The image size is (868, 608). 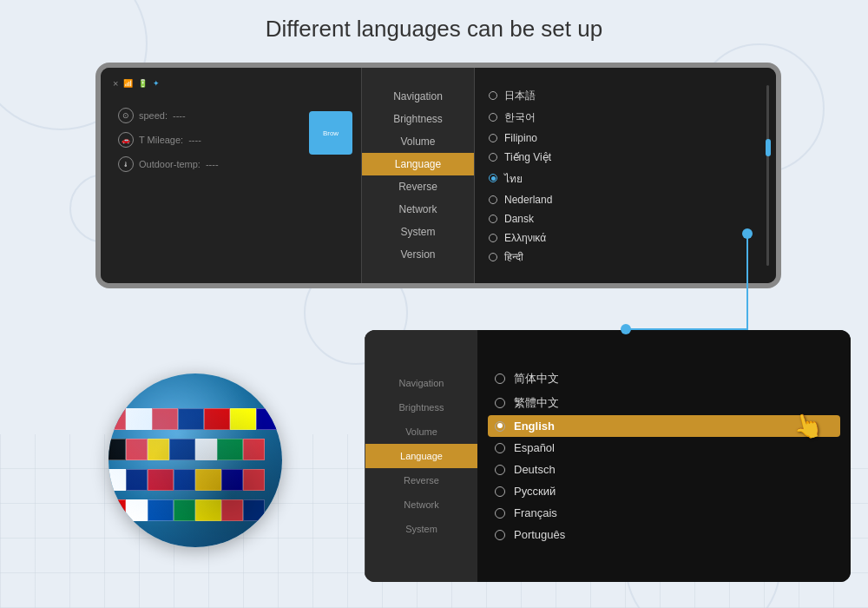 What do you see at coordinates (664, 492) in the screenshot?
I see `lang-item-russian: Русский` at bounding box center [664, 492].